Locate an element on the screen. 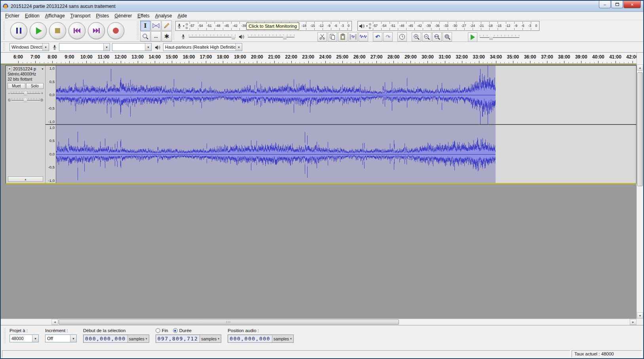 Image resolution: width=644 pixels, height=359 pixels. recording-device-select: ▼ is located at coordinates (85, 47).